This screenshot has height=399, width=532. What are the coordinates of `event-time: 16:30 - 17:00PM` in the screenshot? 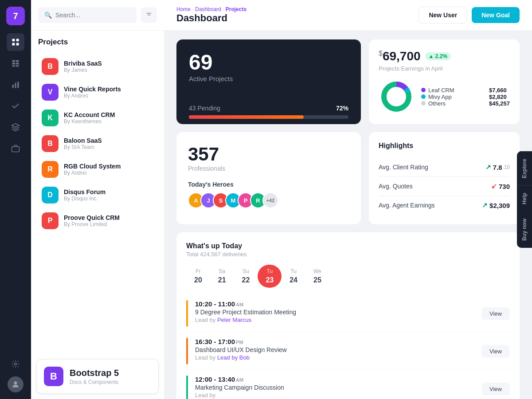 It's located at (241, 341).